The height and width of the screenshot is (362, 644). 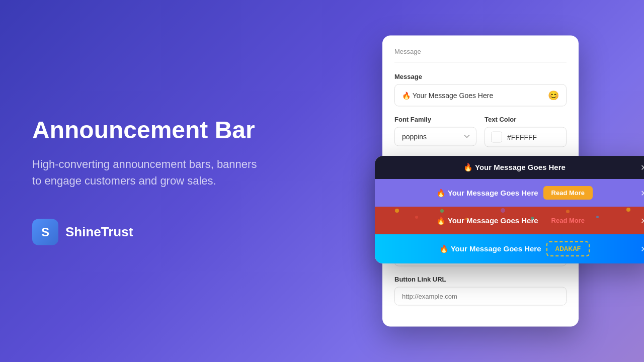 I want to click on brand-logo-letter: S, so click(x=45, y=232).